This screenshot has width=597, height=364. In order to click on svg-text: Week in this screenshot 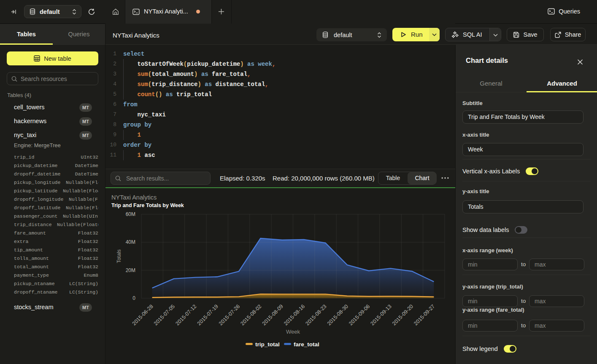, I will do `click(293, 332)`.